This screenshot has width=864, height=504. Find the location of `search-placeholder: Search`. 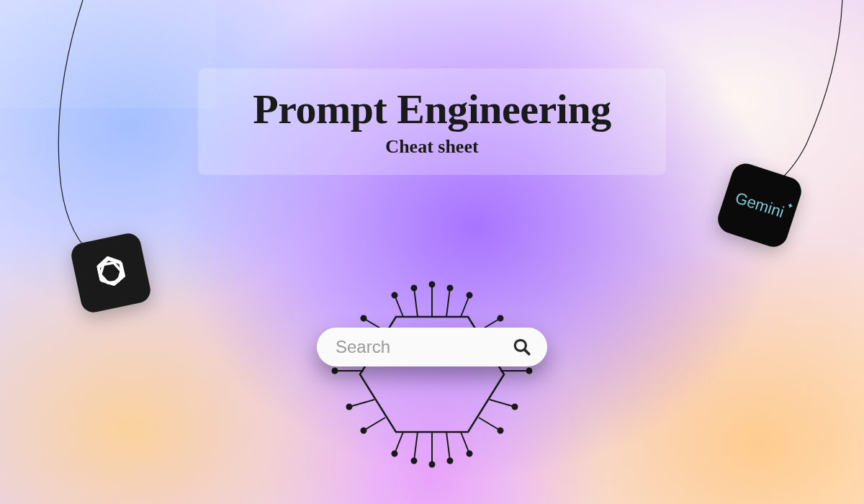

search-placeholder: Search is located at coordinates (424, 347).